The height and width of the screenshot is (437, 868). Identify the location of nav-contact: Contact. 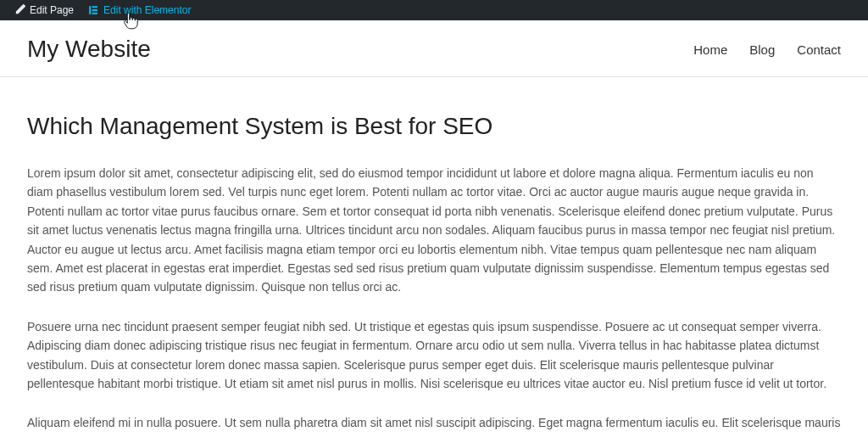
(819, 49).